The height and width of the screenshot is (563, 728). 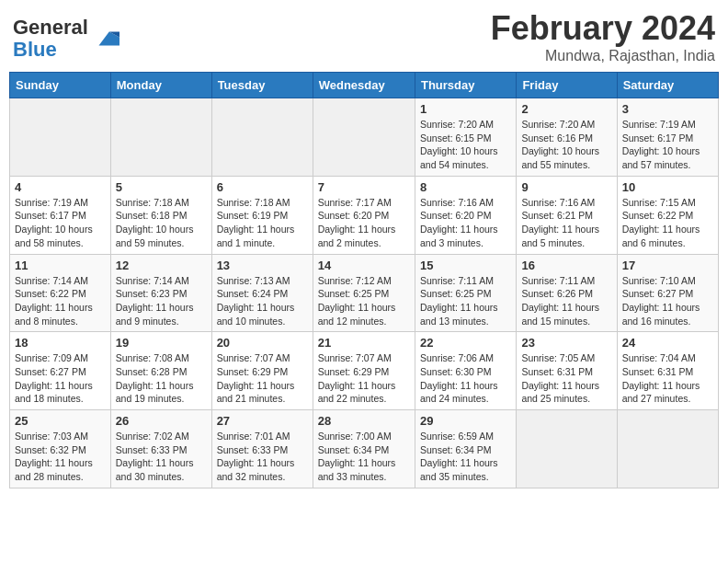 What do you see at coordinates (162, 223) in the screenshot?
I see `day-info: Sunrise: 7:18 AMSunset: 6:18 PMDaylight:…` at bounding box center [162, 223].